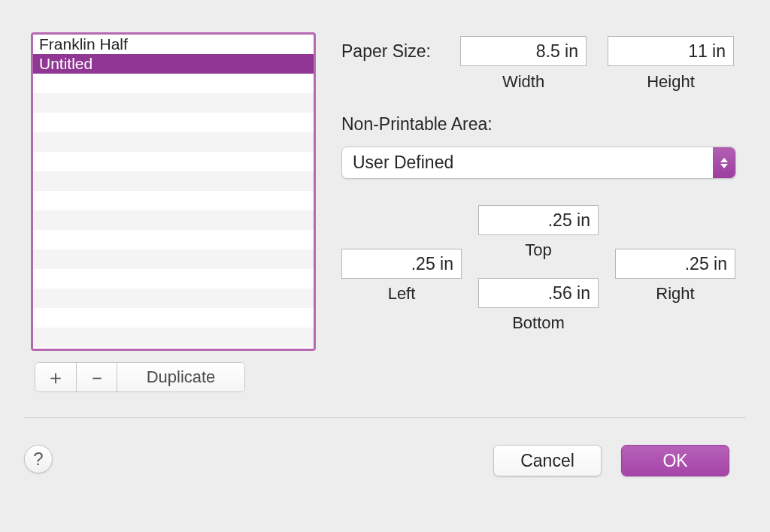 The height and width of the screenshot is (532, 770). What do you see at coordinates (140, 377) in the screenshot?
I see `list-toolbar: ＋ － Duplicate` at bounding box center [140, 377].